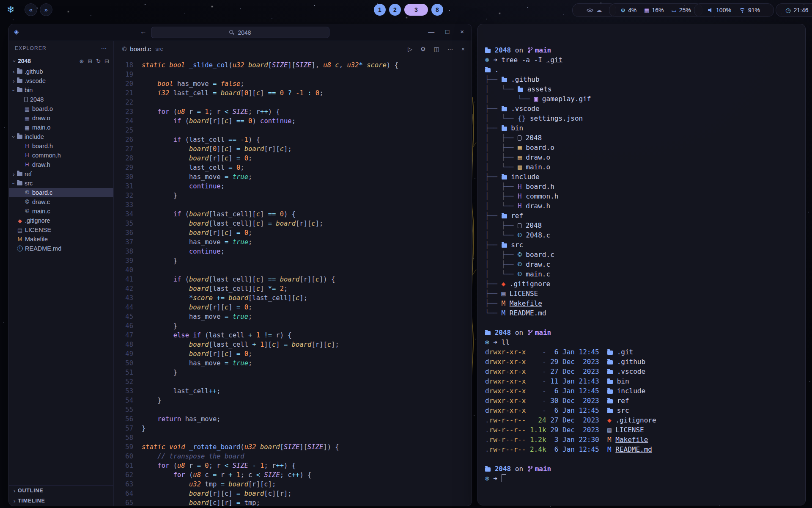 The image size is (812, 508). Describe the element at coordinates (293, 428) in the screenshot. I see `code-line: 57}` at that location.